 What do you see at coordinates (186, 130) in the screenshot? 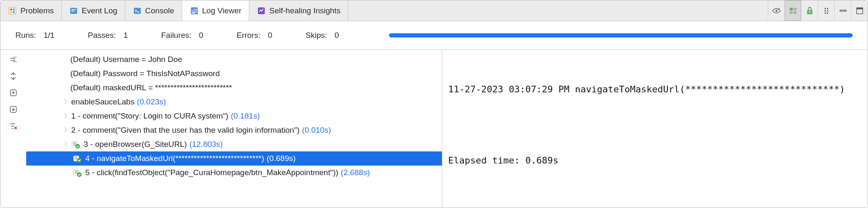
I see `tree-row-text: 2 - comment("Given that the user has the…` at bounding box center [186, 130].